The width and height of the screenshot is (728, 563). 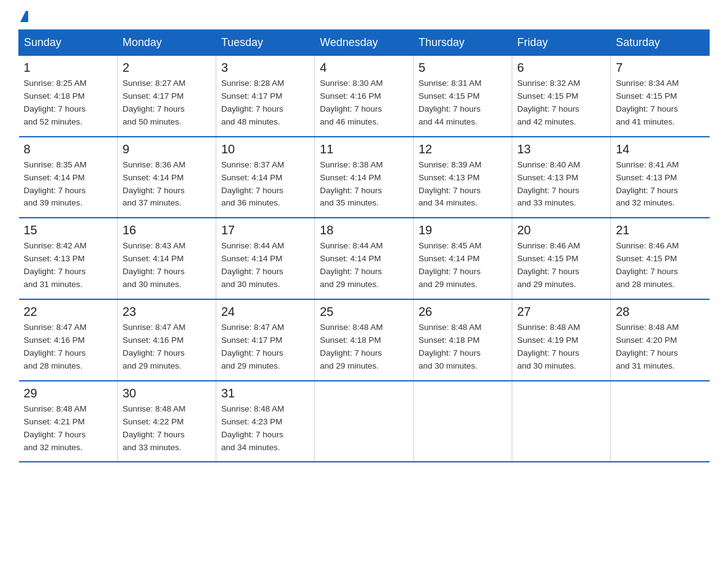 What do you see at coordinates (364, 422) in the screenshot?
I see `calendar-cell` at bounding box center [364, 422].